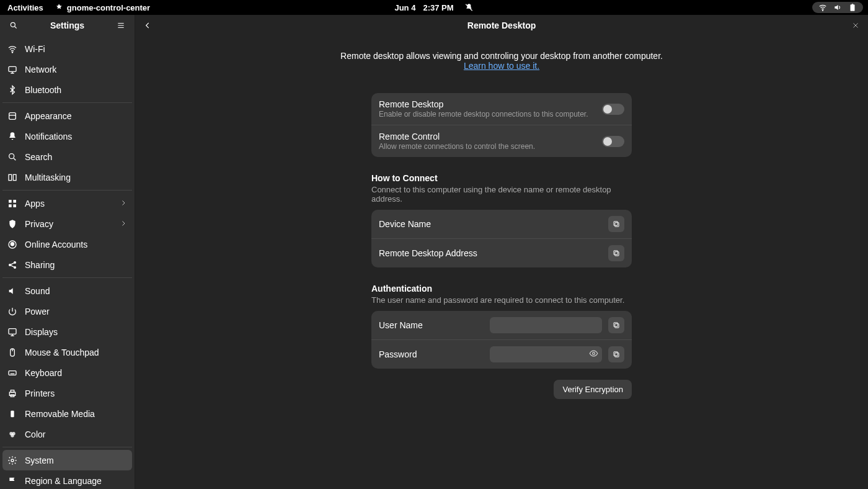 Image resolution: width=868 pixels, height=489 pixels. I want to click on current-app: gnome-control-center, so click(102, 7).